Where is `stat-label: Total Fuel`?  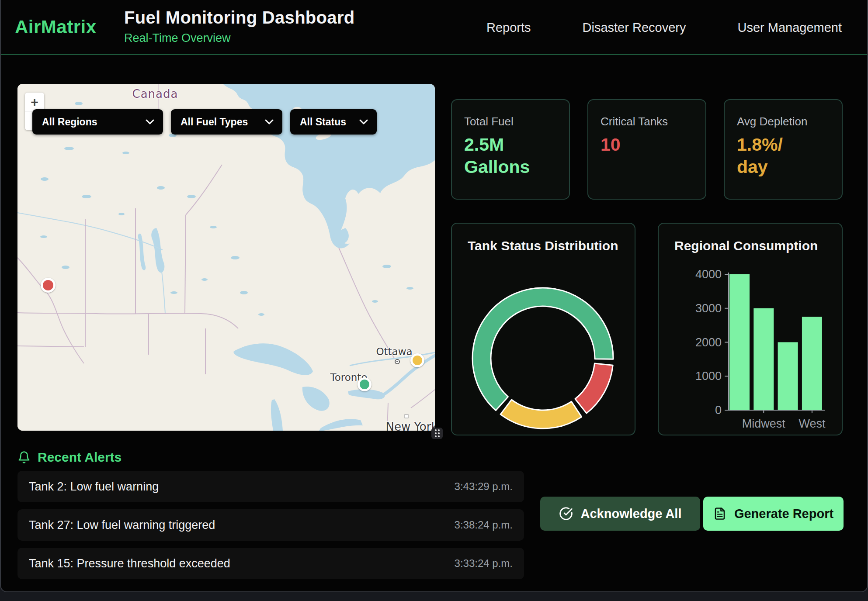 stat-label: Total Fuel is located at coordinates (510, 121).